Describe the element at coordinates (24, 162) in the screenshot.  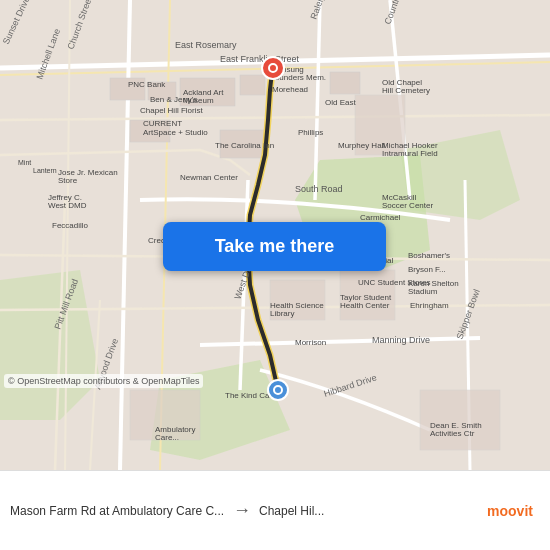
I see `svg-text: Mint` at that location.